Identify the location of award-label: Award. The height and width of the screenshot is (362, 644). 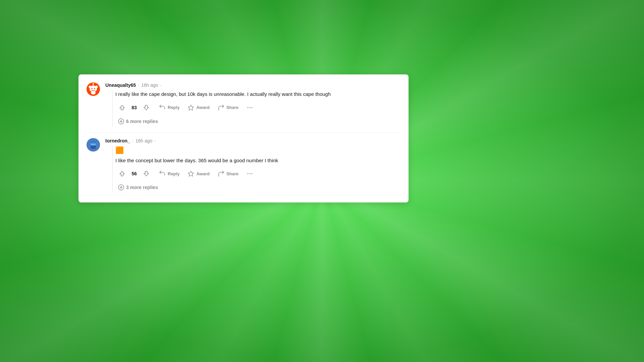
(203, 107).